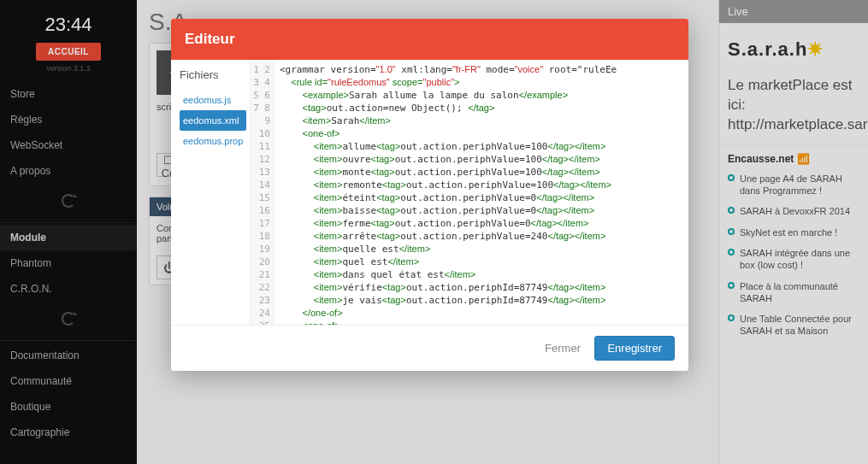 The width and height of the screenshot is (868, 464). Describe the element at coordinates (635, 349) in the screenshot. I see `save-button: Enregistrer` at that location.